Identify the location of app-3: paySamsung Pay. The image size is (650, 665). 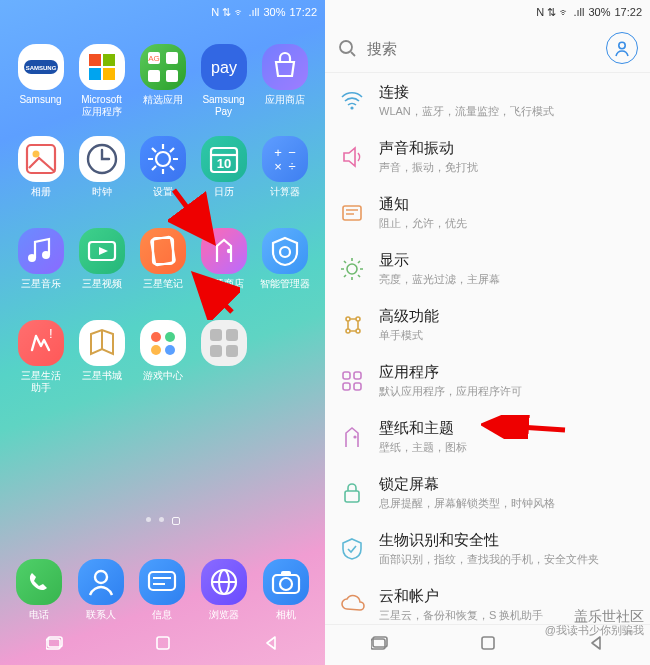
(224, 81).